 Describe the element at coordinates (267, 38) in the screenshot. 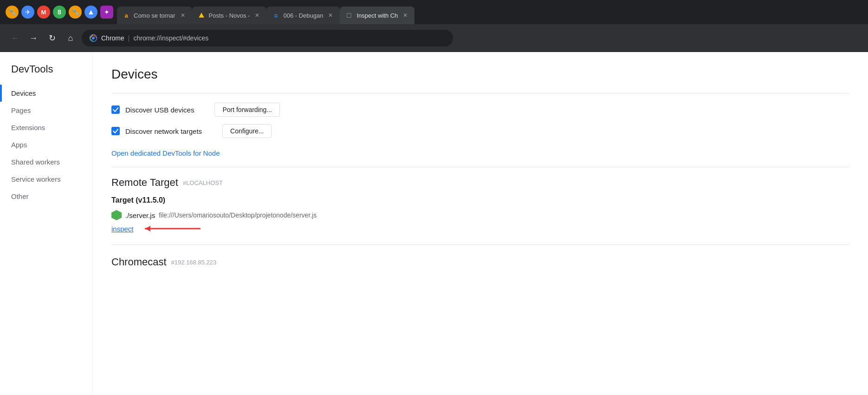

I see `url-bar: Chrome | chrome://inspect/#devices` at that location.